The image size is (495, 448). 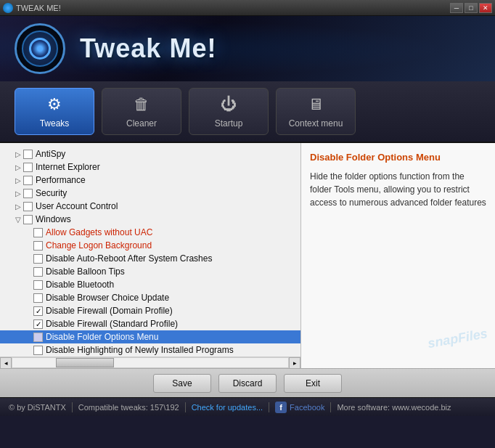 What do you see at coordinates (248, 383) in the screenshot?
I see `bottom-buttons: Save Discard Exit` at bounding box center [248, 383].